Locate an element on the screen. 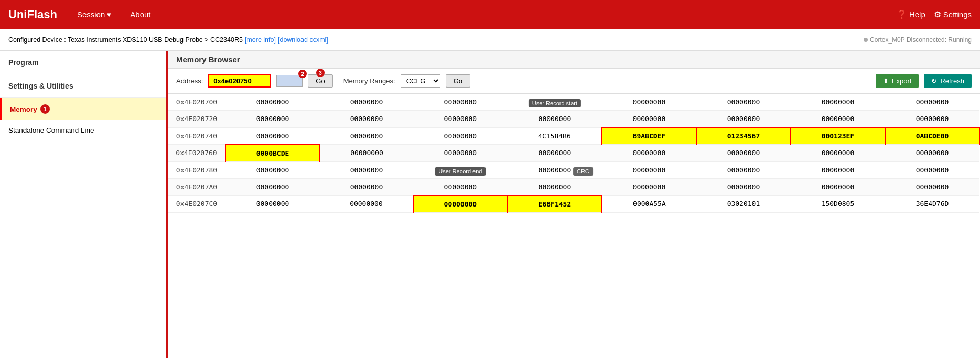 This screenshot has height=358, width=980. brand-logo: UniFlash is located at coordinates (33, 15).